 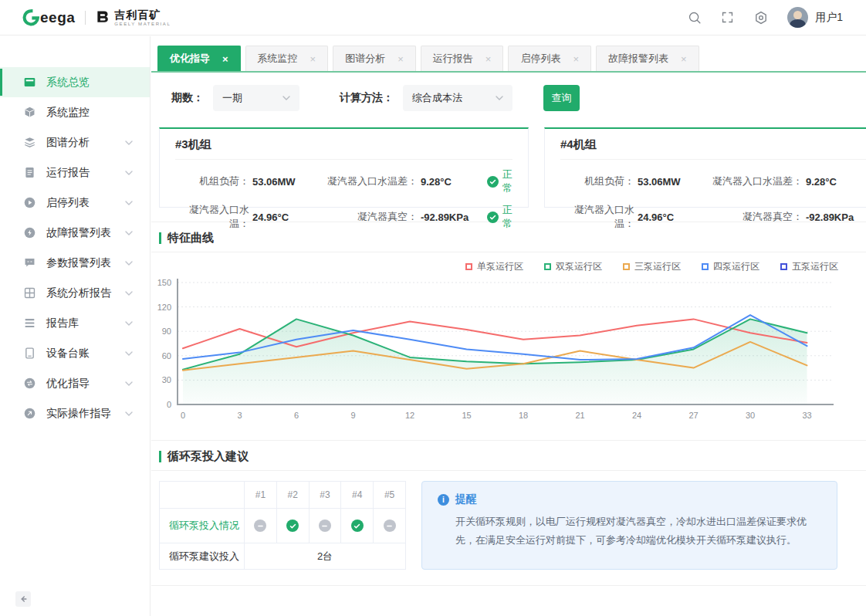 I want to click on legend-item-3: 三泵运行区, so click(x=651, y=266).